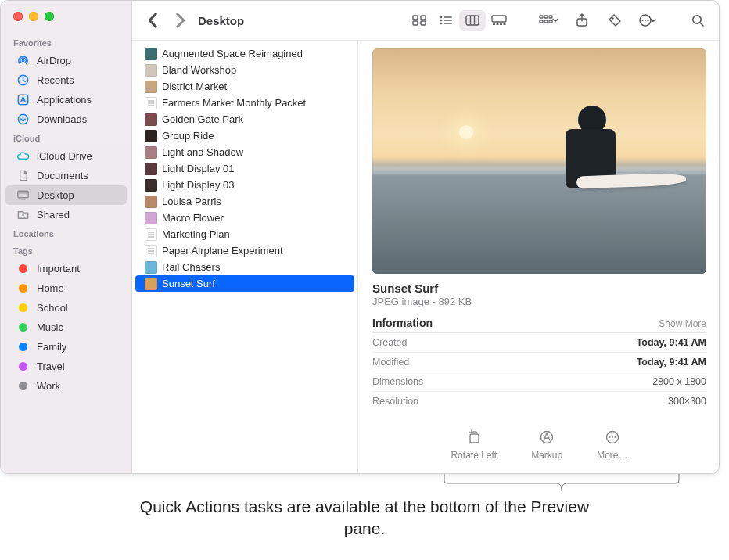 This screenshot has height=560, width=729. I want to click on more-label: More…, so click(612, 455).